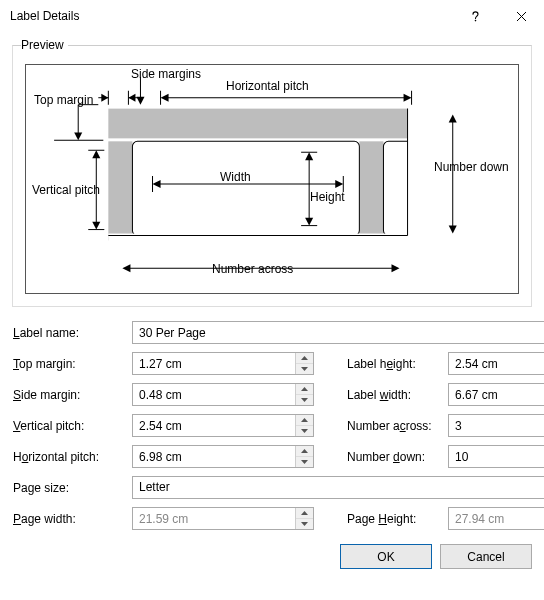  What do you see at coordinates (496, 518) in the screenshot?
I see `page-height-input` at bounding box center [496, 518].